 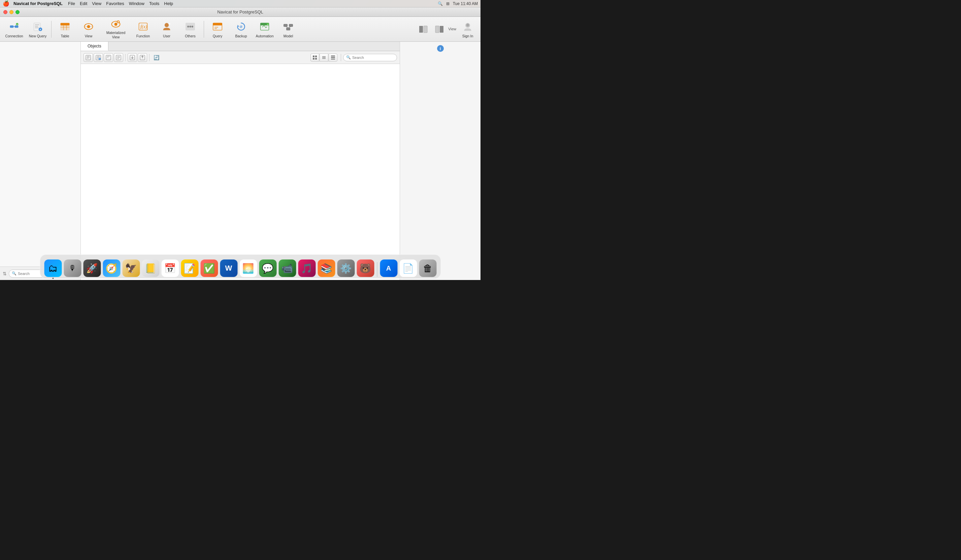 What do you see at coordinates (190, 36) in the screenshot?
I see `others-label: Others` at bounding box center [190, 36].